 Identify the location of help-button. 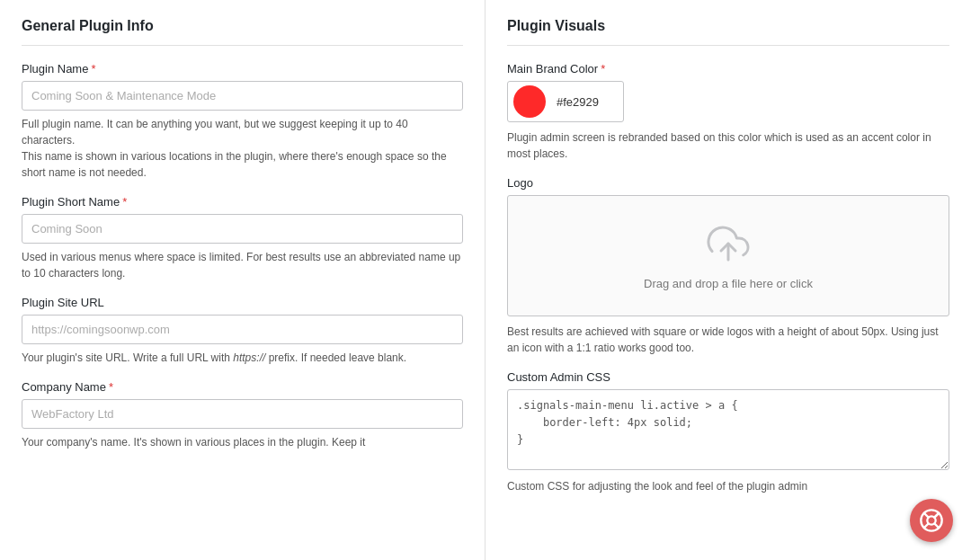
(931, 520).